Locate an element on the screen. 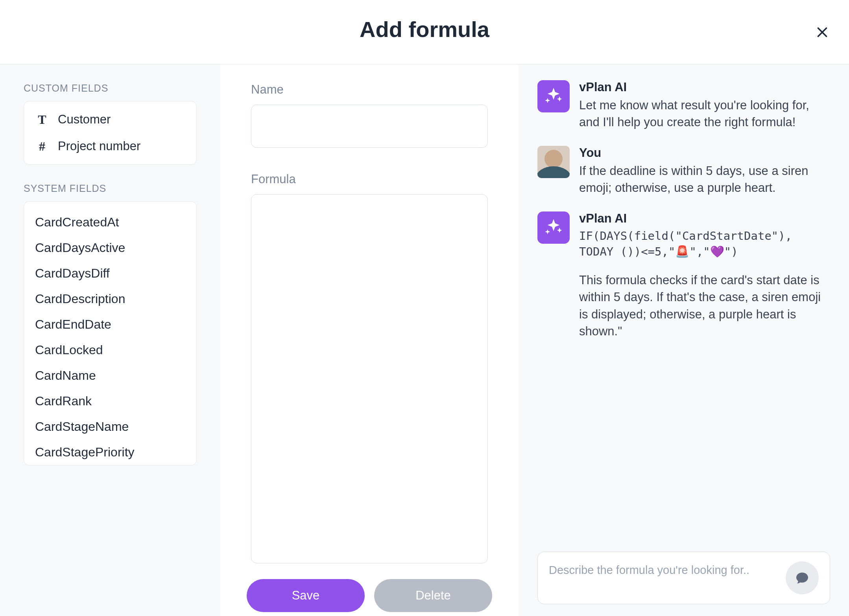 The image size is (849, 616). system-field-item: CardName is located at coordinates (110, 376).